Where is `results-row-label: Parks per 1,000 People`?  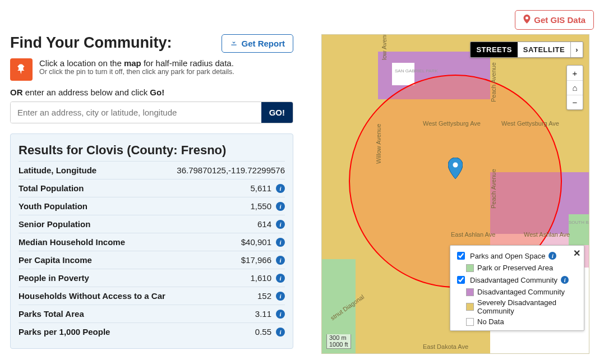 results-row-label: Parks per 1,000 People is located at coordinates (137, 332).